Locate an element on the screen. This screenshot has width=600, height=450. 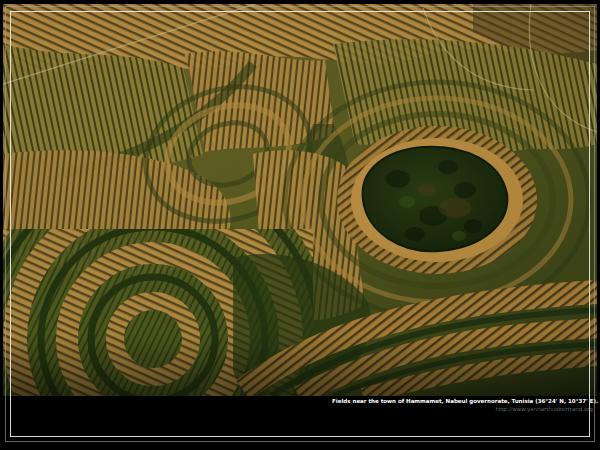
caption-title: Fields near the town of Hammamet, Nabeul… is located at coordinates (465, 402).